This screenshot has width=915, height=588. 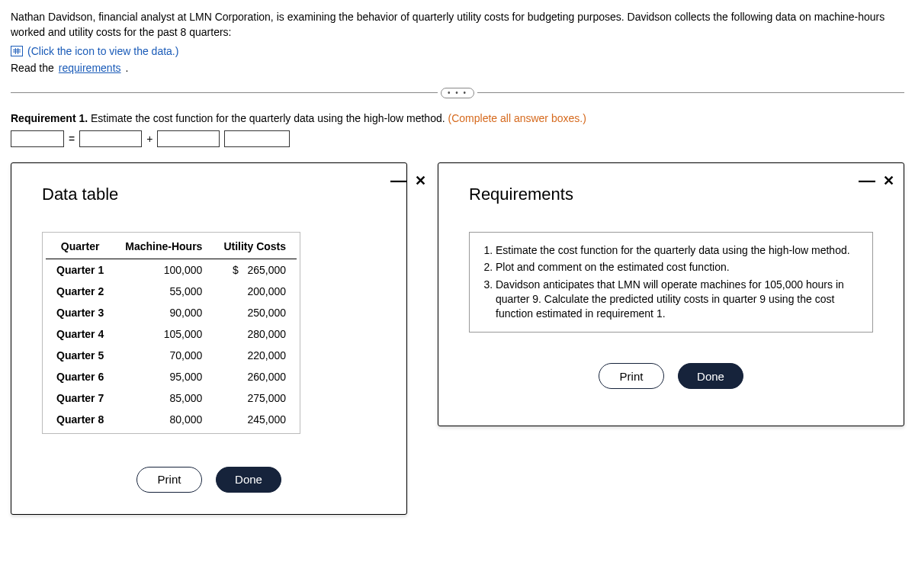 What do you see at coordinates (163, 313) in the screenshot?
I see `cell-machine-hours: 90,000` at bounding box center [163, 313].